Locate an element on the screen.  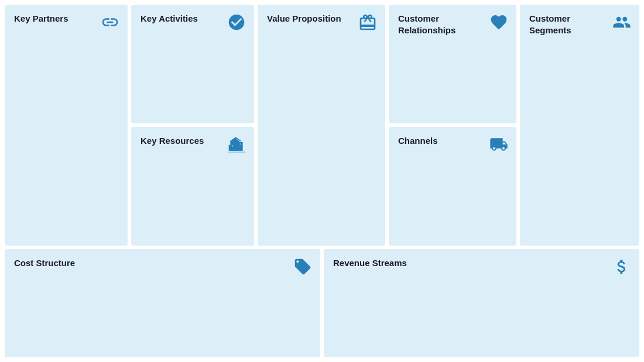
cost-structure-title: Cost Structure is located at coordinates (125, 263).